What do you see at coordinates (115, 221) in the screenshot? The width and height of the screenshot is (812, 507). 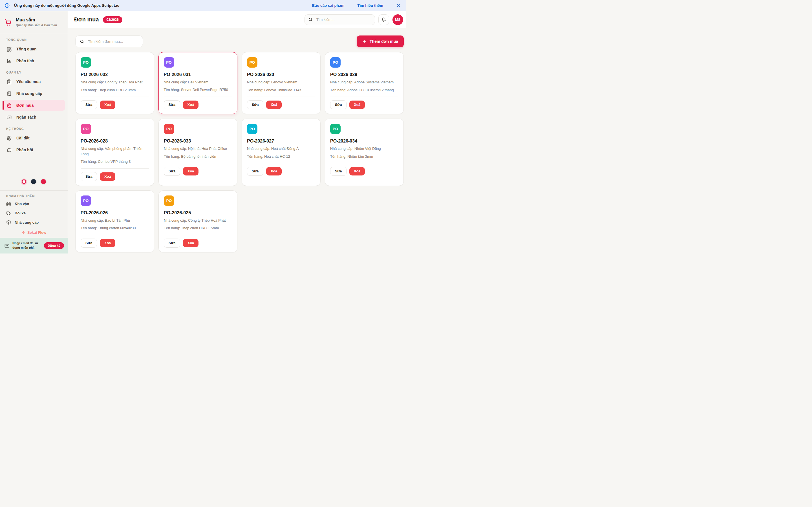 I see `po-card: PO PO-2026-026 Nhà cung cấp: Bao bì Tân …` at bounding box center [115, 221].